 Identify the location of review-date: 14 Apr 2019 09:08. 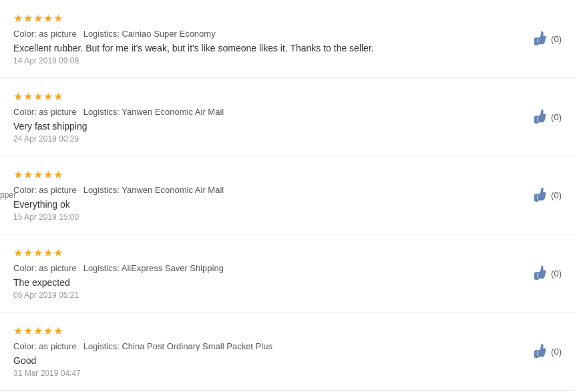
(287, 61).